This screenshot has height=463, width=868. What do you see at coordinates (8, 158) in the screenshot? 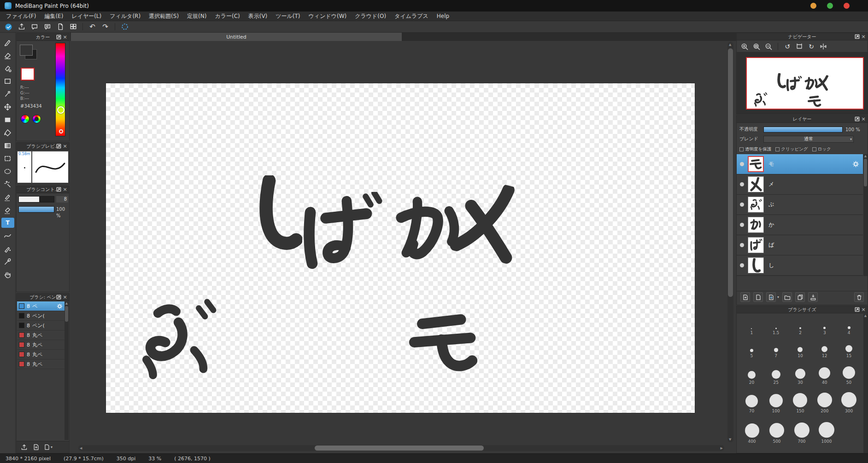
I see `select-rect-tool` at bounding box center [8, 158].